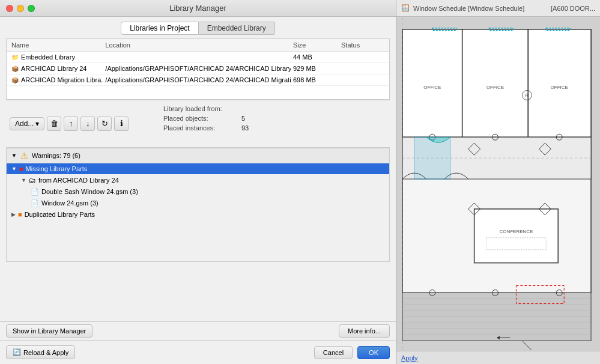 The width and height of the screenshot is (600, 364). Describe the element at coordinates (273, 128) in the screenshot. I see `placed-instances-row: Placed instances: 93` at that location.